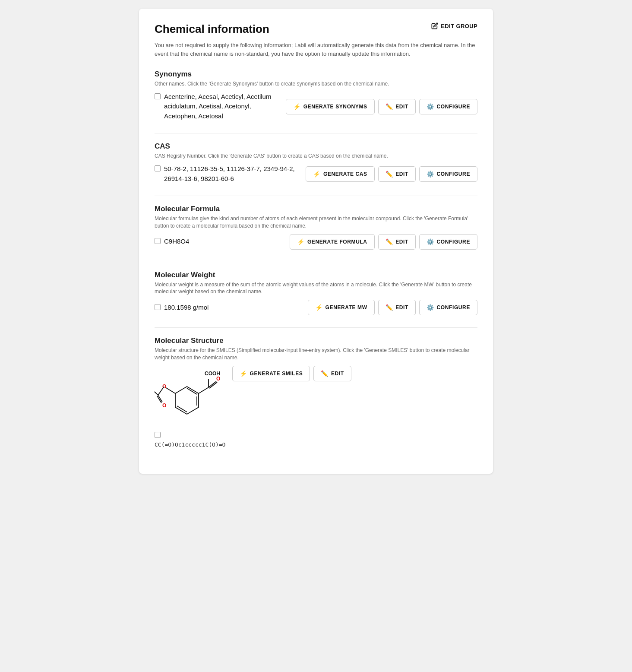 The height and width of the screenshot is (672, 632). What do you see at coordinates (158, 96) in the screenshot?
I see `synonyms-checkbox` at bounding box center [158, 96].